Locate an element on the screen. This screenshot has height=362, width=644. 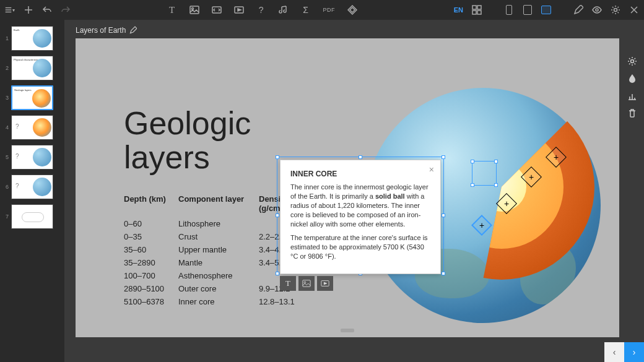
table-cell: 5100–6378 is located at coordinates (151, 302).